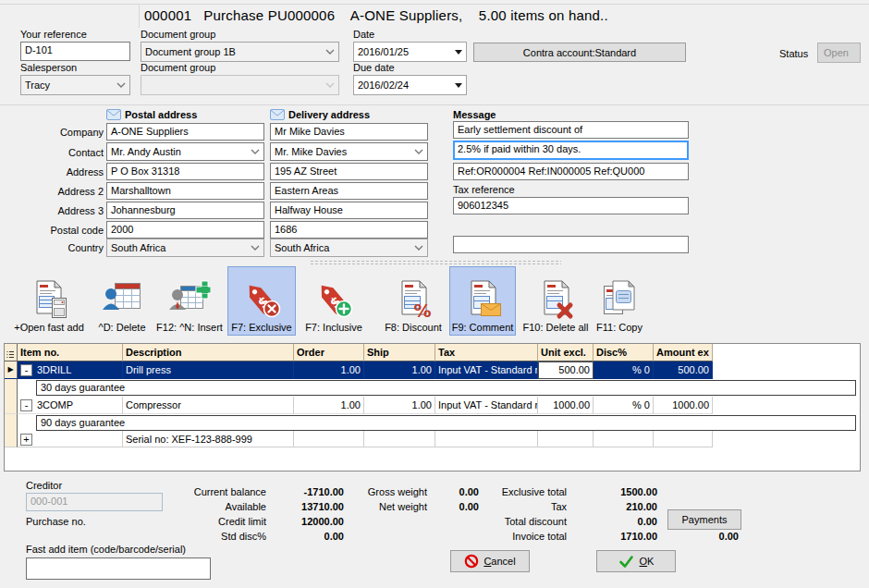  Describe the element at coordinates (277, 115) in the screenshot. I see `envelope-icon` at that location.